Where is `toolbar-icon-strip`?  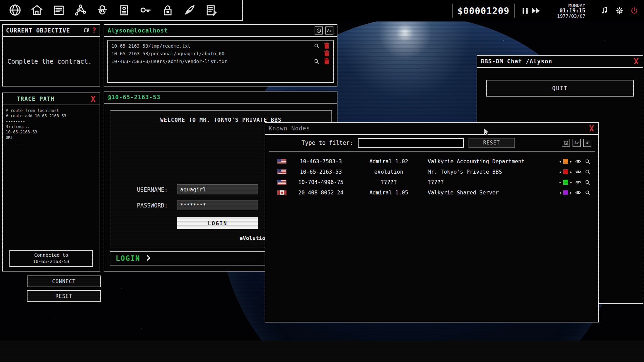 toolbar-icon-strip is located at coordinates (121, 10).